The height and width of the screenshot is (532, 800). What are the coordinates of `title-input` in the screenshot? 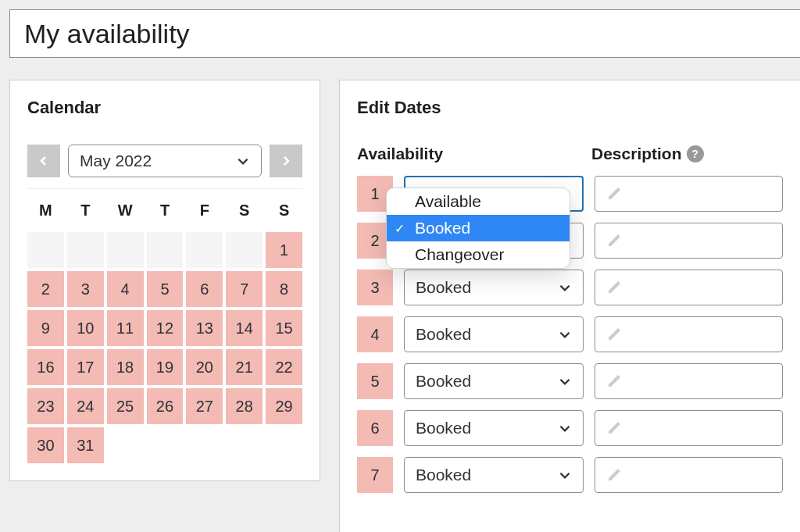 It's located at (405, 34).